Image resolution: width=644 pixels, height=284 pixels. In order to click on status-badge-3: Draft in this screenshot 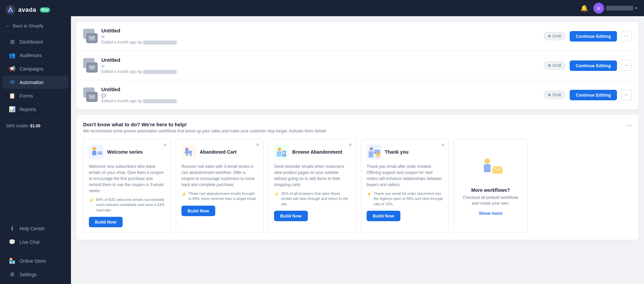, I will do `click(555, 95)`.